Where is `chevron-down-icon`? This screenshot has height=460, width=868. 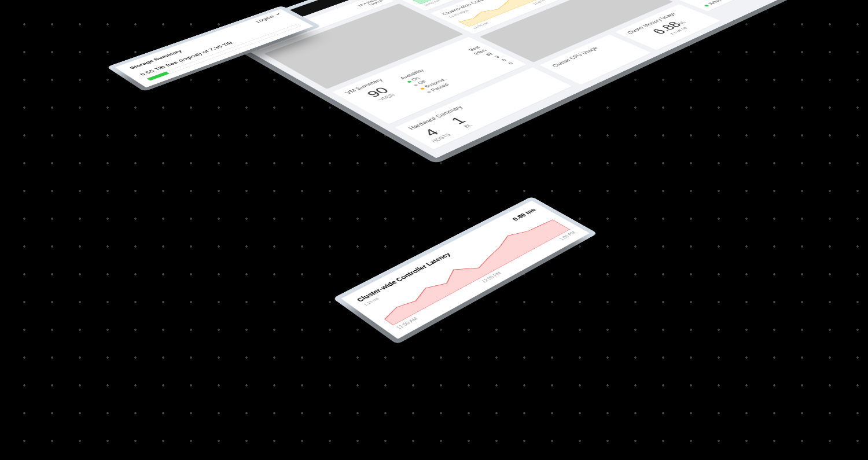 chevron-down-icon is located at coordinates (278, 14).